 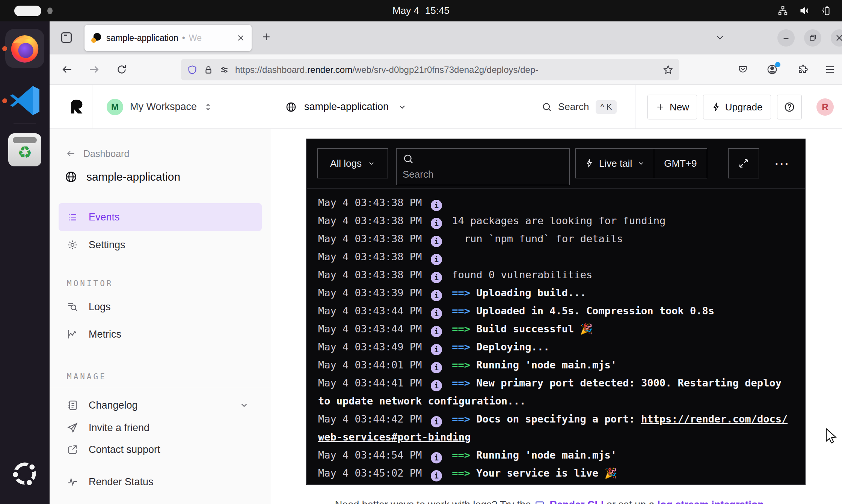 What do you see at coordinates (556, 428) in the screenshot?
I see `log-row: May 4 03:44:42 PMi==>Docs on specifying …` at bounding box center [556, 428].